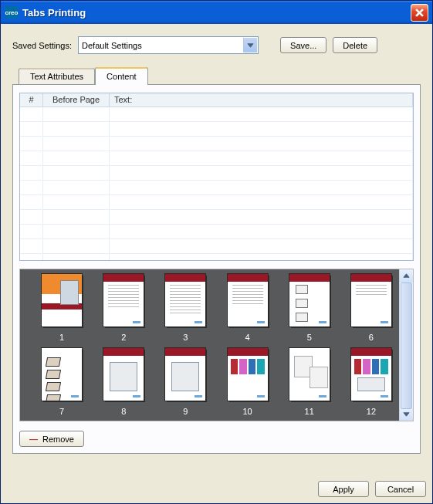 The width and height of the screenshot is (433, 504). I want to click on thumb-label: 5, so click(310, 337).